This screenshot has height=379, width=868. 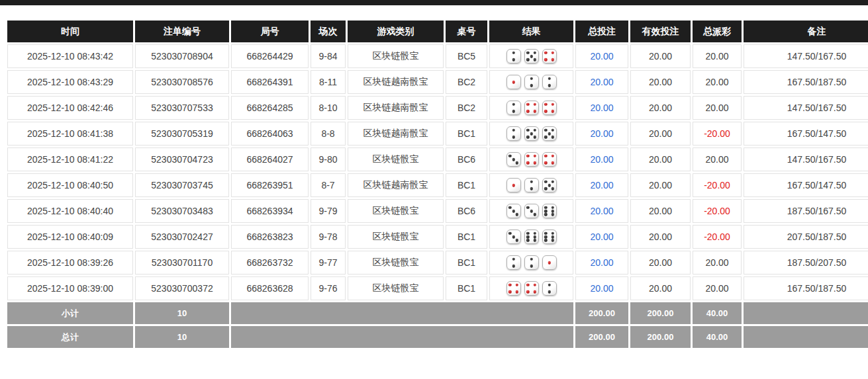 I want to click on cell-round-id: 668264285, so click(x=270, y=108).